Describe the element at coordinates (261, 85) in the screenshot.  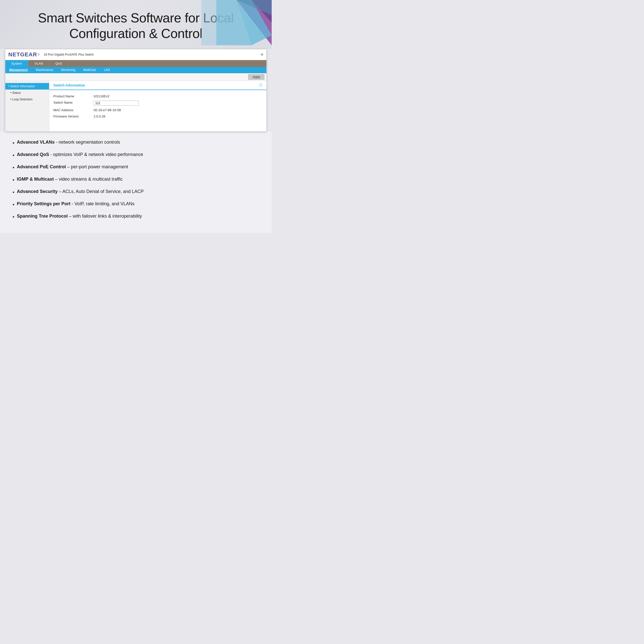
I see `help-icon: ⓘ` at that location.